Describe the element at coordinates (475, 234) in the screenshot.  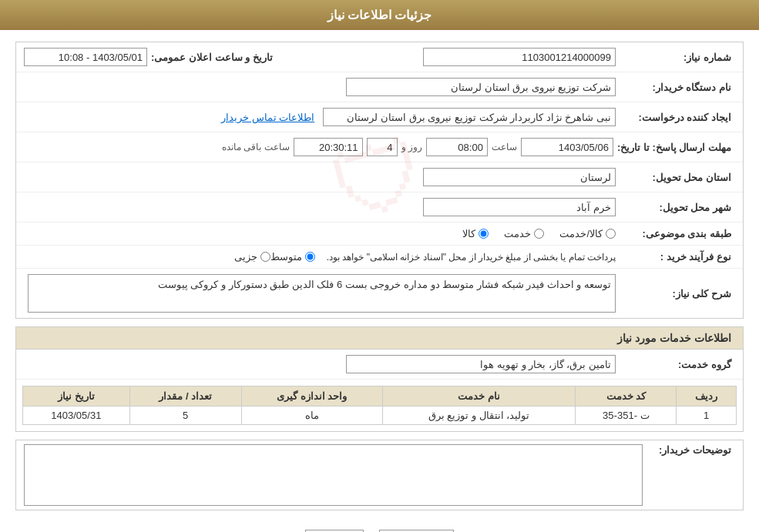
I see `category-option-kala: کالا` at that location.